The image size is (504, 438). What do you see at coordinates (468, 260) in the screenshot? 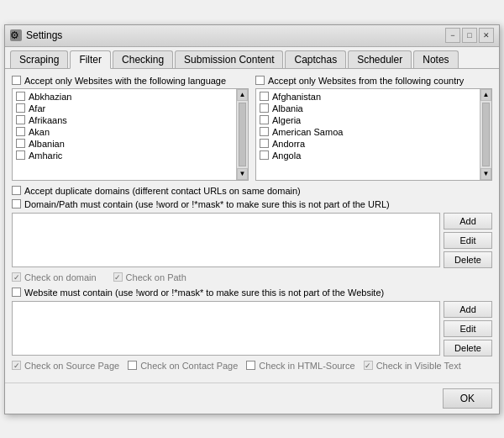
I see `domain-path-delete-button: Delete` at bounding box center [468, 260].